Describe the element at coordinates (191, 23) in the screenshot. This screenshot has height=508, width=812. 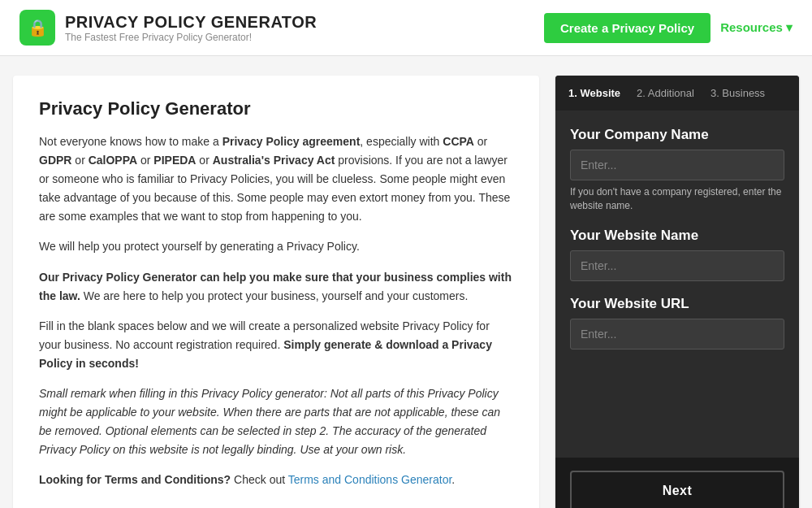
I see `site-title: PRIVACY POLICY GENERATOR` at that location.